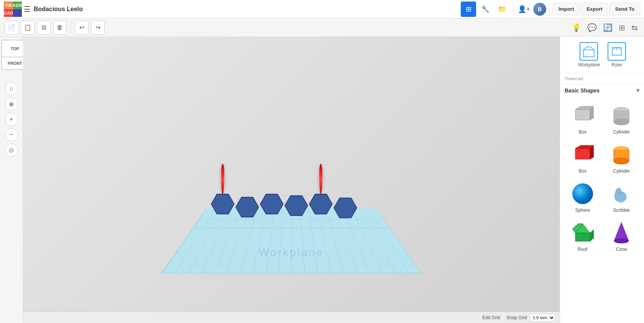 The image size is (644, 323). Describe the element at coordinates (502, 9) in the screenshot. I see `projects-button: 📁` at that location.